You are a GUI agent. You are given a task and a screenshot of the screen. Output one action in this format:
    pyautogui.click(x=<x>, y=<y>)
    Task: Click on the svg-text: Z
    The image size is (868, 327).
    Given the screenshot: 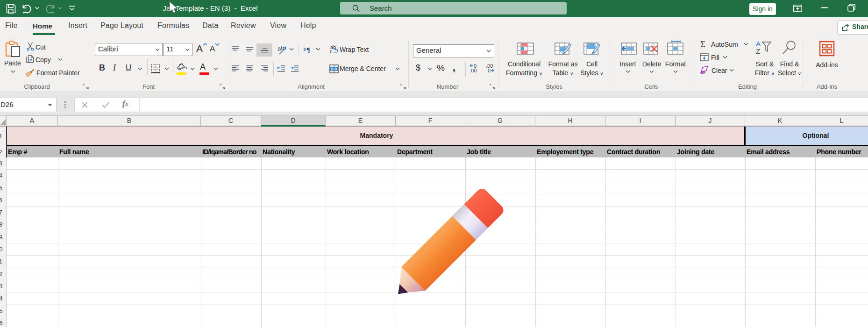 What is the action you would take?
    pyautogui.click(x=758, y=51)
    